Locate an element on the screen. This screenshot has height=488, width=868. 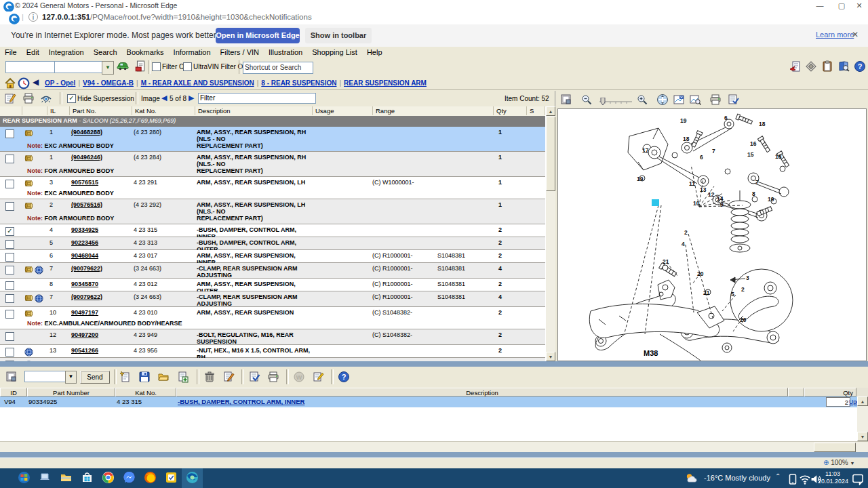
table-row: 2(90576516)(4 23 292)ARM, ASSY., REAR SU… is located at coordinates (273, 211).